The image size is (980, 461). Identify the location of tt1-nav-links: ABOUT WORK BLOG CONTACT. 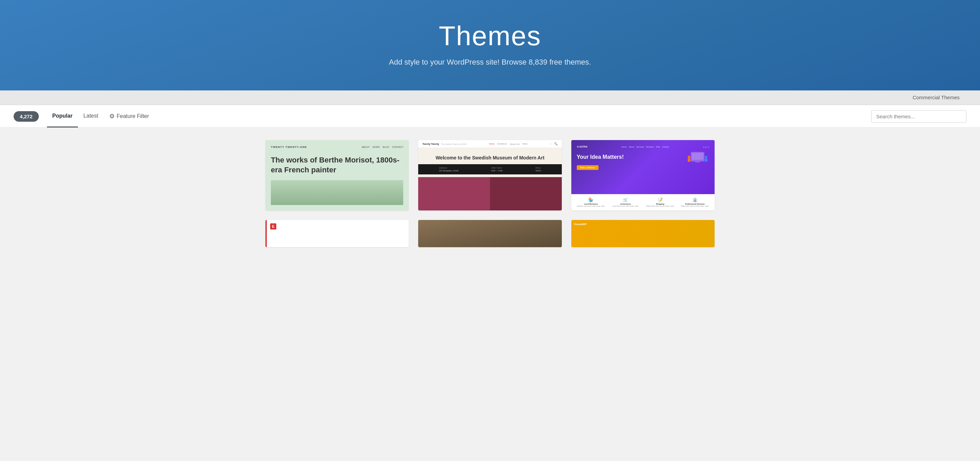
(383, 147).